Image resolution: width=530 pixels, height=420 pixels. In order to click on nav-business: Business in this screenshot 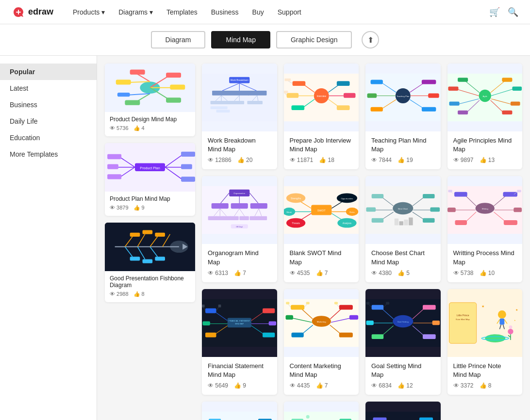, I will do `click(225, 12)`.